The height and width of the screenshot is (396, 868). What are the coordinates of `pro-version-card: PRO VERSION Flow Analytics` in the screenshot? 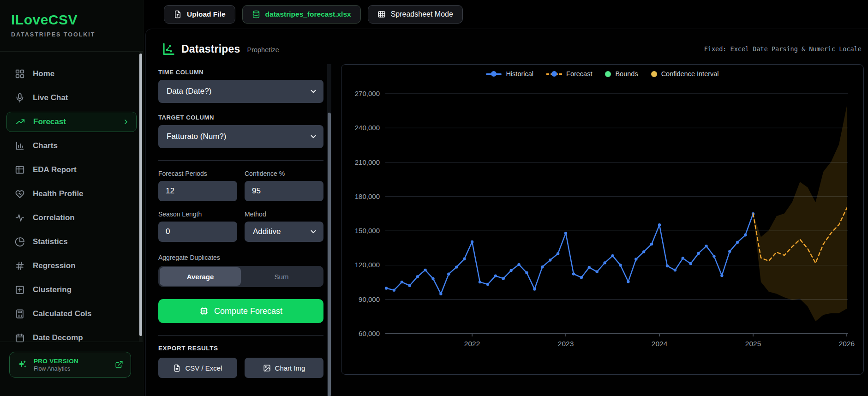 It's located at (70, 365).